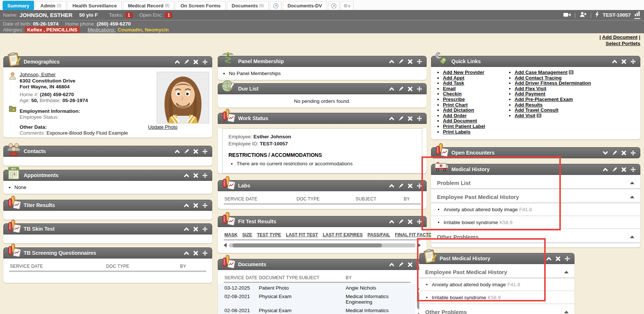 Image resolution: width=644 pixels, height=314 pixels. Describe the element at coordinates (108, 151) in the screenshot. I see `portlet-header: Contacts` at that location.